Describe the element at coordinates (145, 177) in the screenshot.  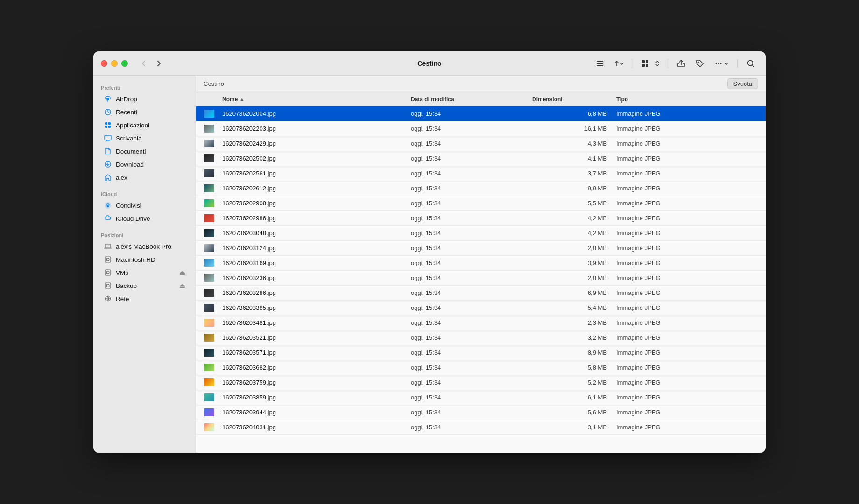
I see `sidebar-item-alex: alex` at that location.